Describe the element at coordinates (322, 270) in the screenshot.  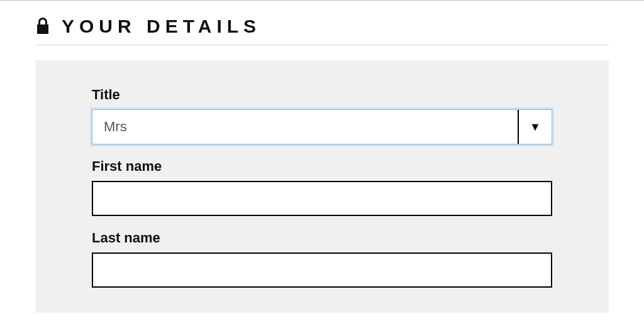
I see `last-name-input` at that location.